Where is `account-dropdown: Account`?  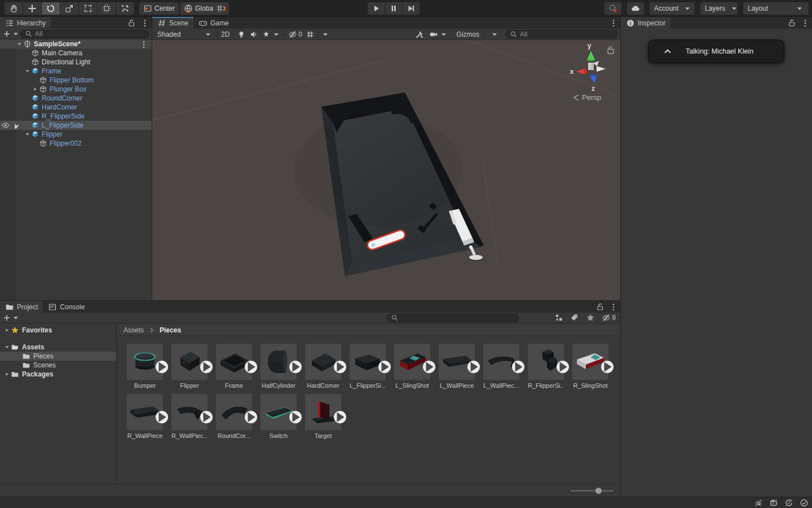
account-dropdown: Account is located at coordinates (672, 8).